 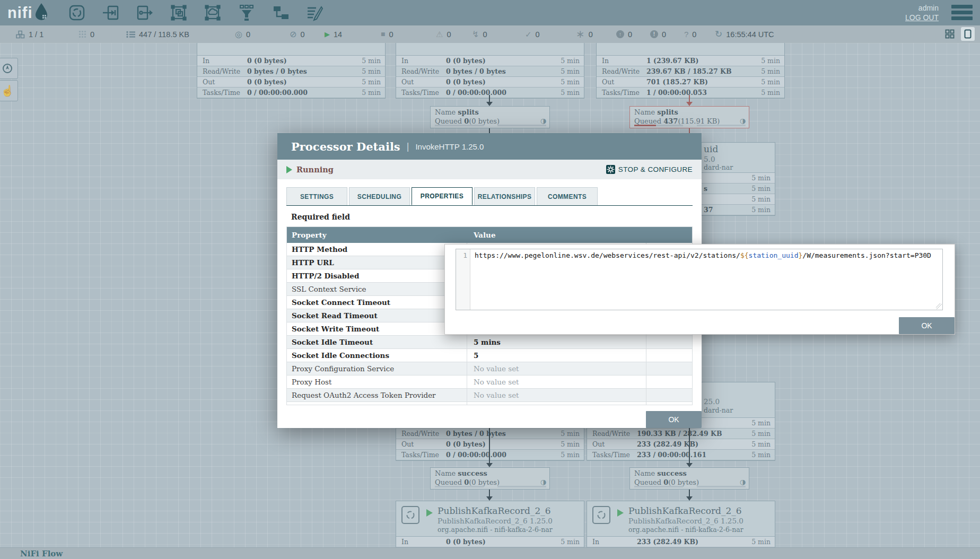 What do you see at coordinates (608, 256) in the screenshot?
I see `url-text: https://www.pegelonline.wsv.de/webservic…` at bounding box center [608, 256].